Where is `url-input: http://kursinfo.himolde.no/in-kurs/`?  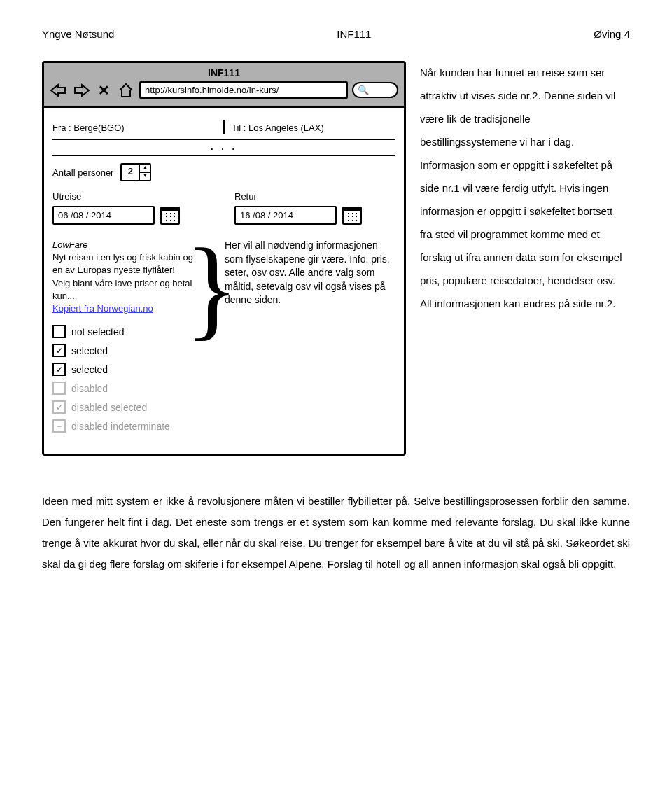
url-input: http://kursinfo.himolde.no/in-kurs/ is located at coordinates (244, 90).